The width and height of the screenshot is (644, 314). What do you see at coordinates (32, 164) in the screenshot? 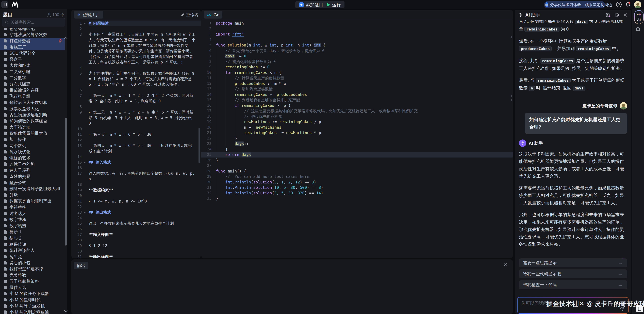
I see `problem-list-item: 连续子串的和` at bounding box center [32, 164].